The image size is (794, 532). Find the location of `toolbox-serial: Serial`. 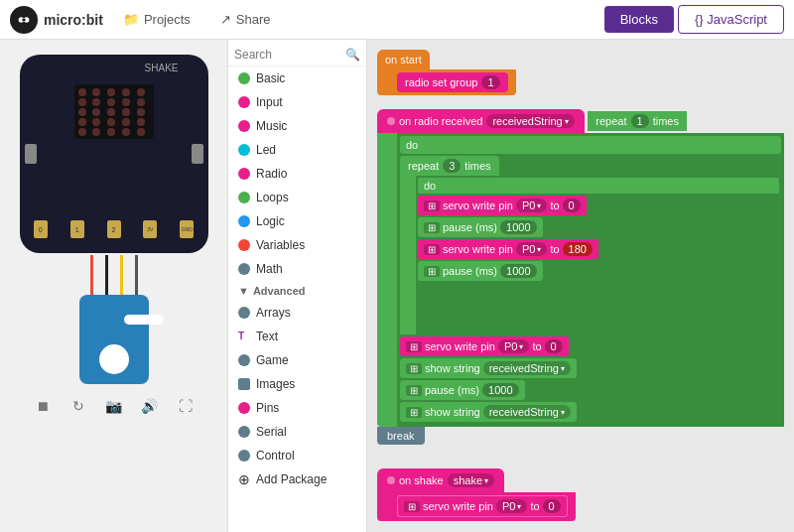

toolbox-serial: Serial is located at coordinates (298, 432).